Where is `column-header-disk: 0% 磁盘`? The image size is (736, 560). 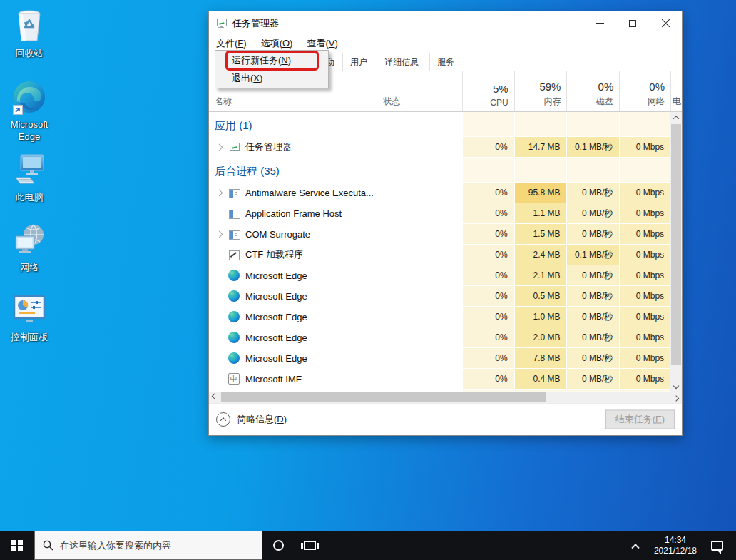
column-header-disk: 0% 磁盘 is located at coordinates (593, 91).